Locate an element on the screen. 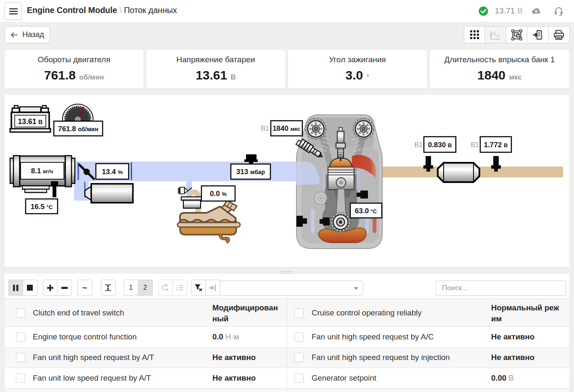 The image size is (574, 392). svg-text: 761.8 об/мин is located at coordinates (78, 129).